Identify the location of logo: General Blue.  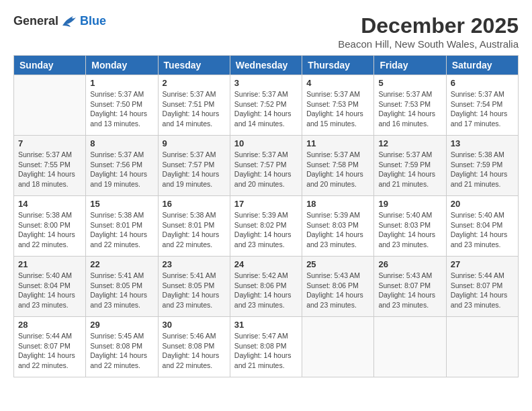
(60, 21).